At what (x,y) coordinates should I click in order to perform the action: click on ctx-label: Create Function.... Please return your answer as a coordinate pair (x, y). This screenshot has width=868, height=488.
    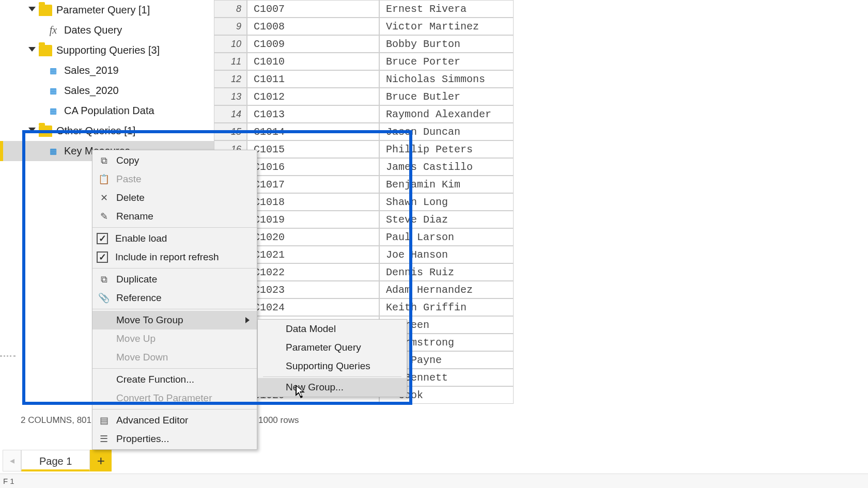
    Looking at the image, I should click on (155, 380).